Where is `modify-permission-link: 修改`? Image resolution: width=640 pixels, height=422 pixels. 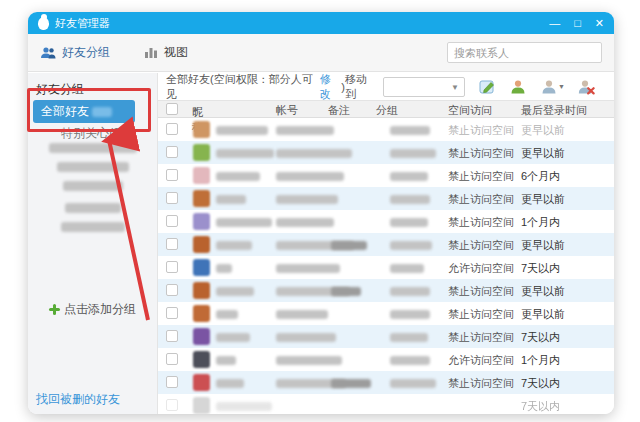 modify-permission-link: 修改 is located at coordinates (330, 87).